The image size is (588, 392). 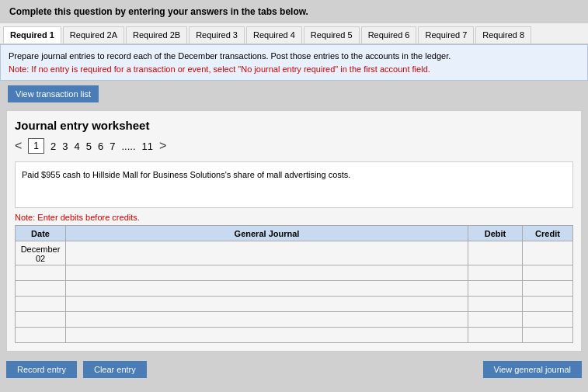 What do you see at coordinates (294, 368) in the screenshot?
I see `bottom-buttons: Record entry Clear entry View general jo…` at bounding box center [294, 368].